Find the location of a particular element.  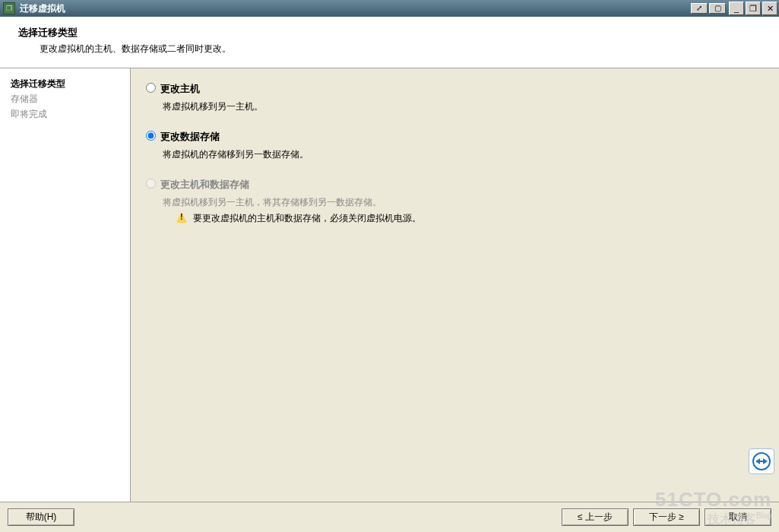

nav-step-select-type: 选择迁移类型 is located at coordinates (67, 84).